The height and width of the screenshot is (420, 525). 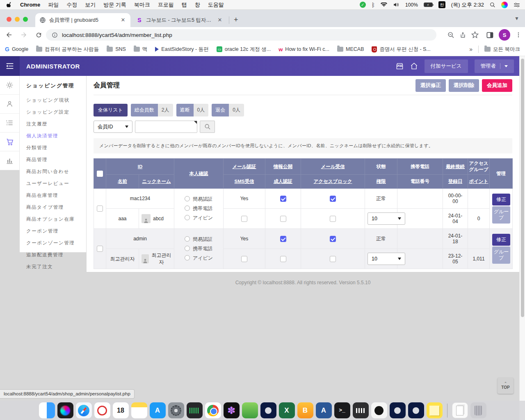 What do you see at coordinates (435, 410) in the screenshot?
I see `stickies-dock-icon` at bounding box center [435, 410].